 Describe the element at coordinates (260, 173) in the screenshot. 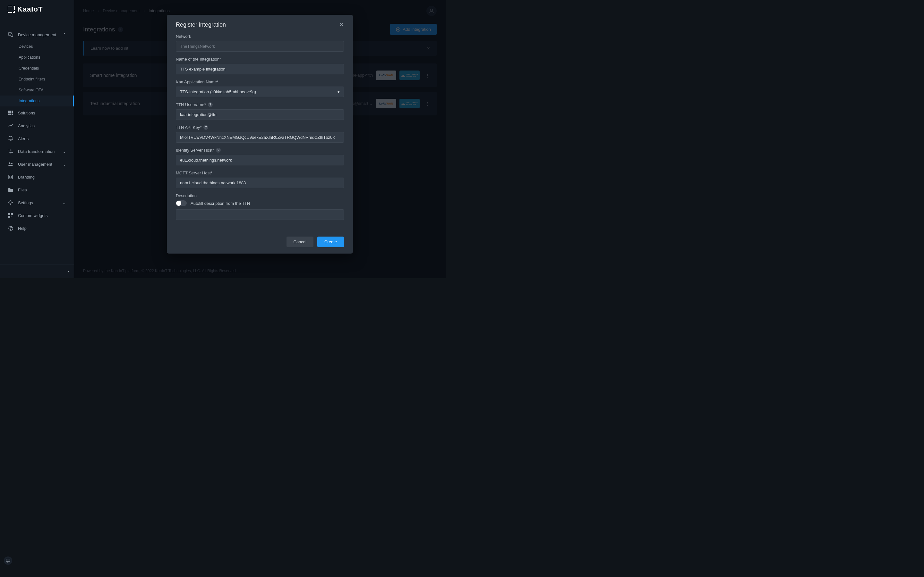

I see `field-label-mqtt-host: MQTT Server Host*` at that location.